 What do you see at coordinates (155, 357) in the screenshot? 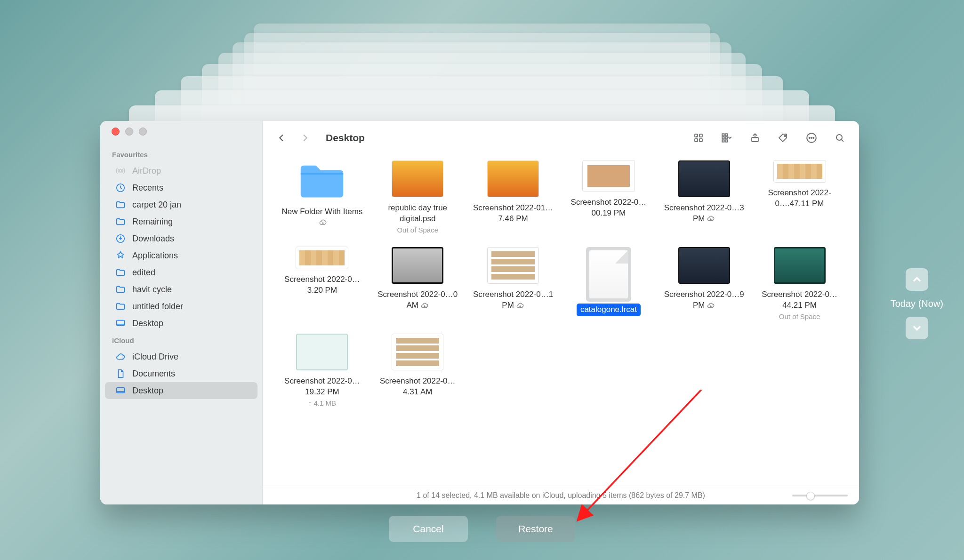
I see `sidebar-item-label: iCloud Drive` at bounding box center [155, 357].